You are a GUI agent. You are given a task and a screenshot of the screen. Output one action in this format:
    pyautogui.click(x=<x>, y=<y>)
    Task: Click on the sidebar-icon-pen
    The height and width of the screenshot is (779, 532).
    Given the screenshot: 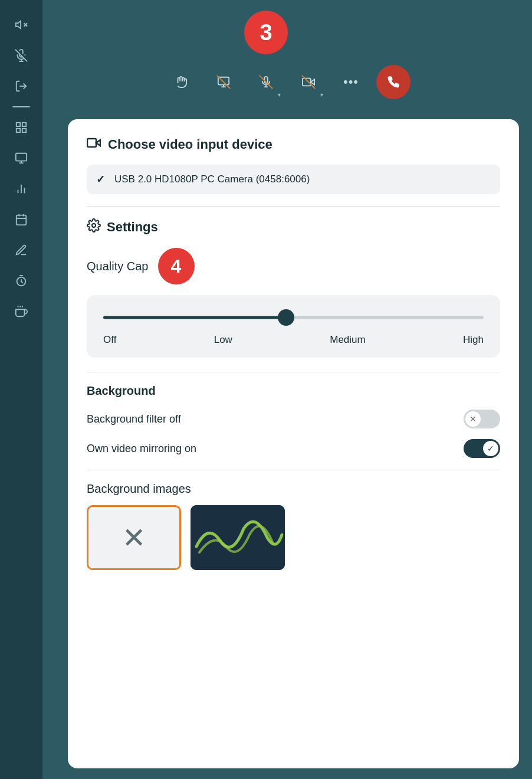 What is the action you would take?
    pyautogui.click(x=21, y=250)
    